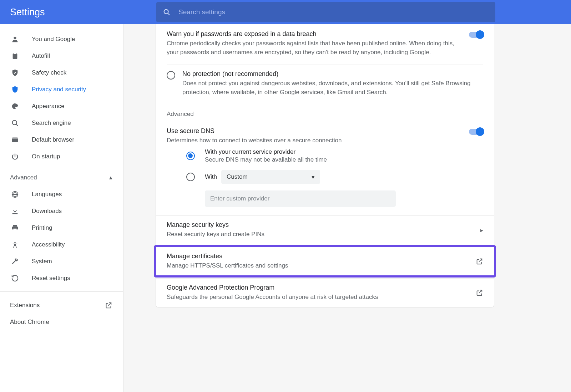 The width and height of the screenshot is (571, 392). I want to click on secure-dns-desc: Determines how to connect to websites ov…, so click(314, 141).